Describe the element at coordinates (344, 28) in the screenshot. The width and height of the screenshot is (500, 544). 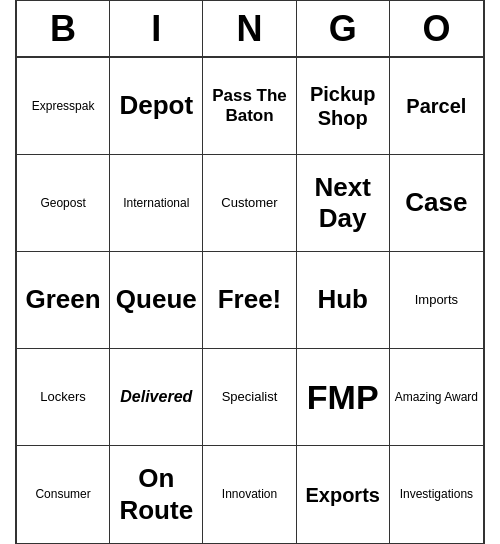
I see `bingo-header-letter-g: G` at that location.